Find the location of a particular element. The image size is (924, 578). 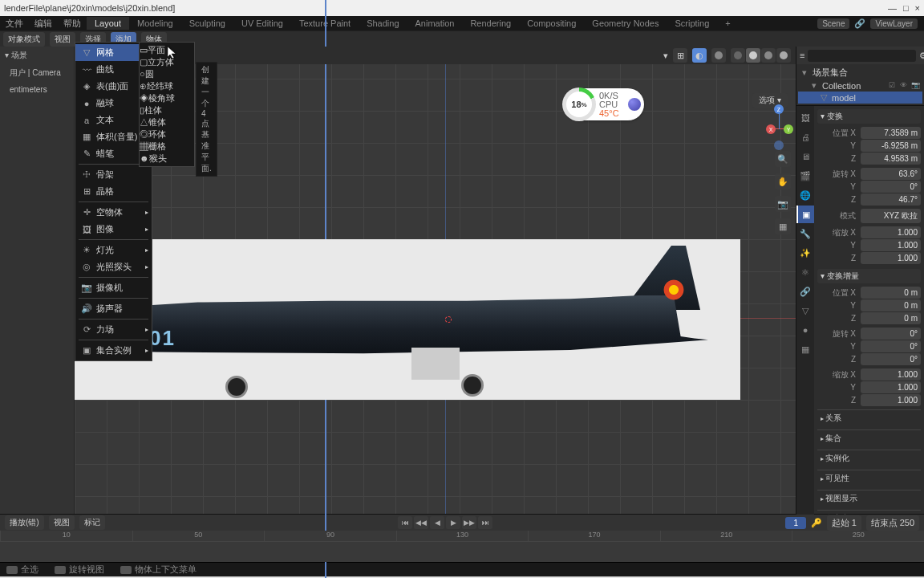

ws-rendering: Rendering is located at coordinates (491, 23).